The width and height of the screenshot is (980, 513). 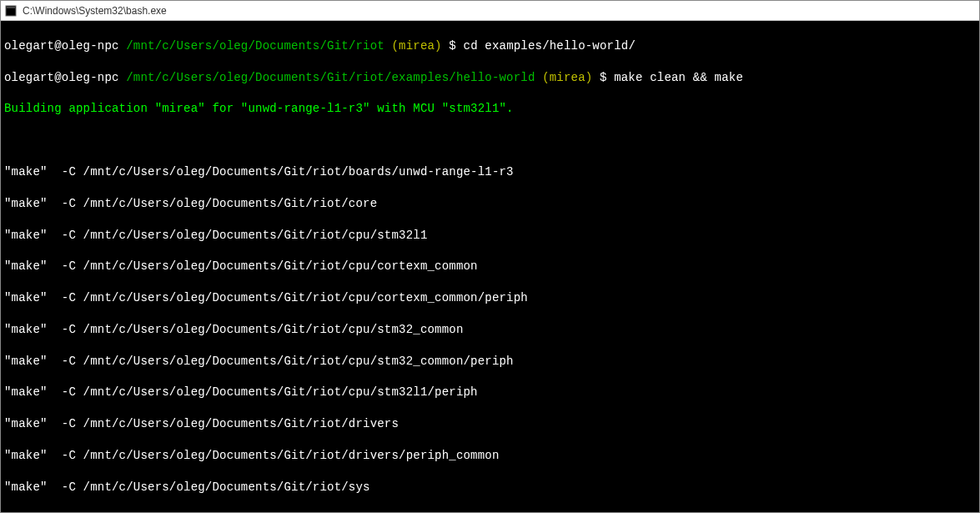 What do you see at coordinates (11, 11) in the screenshot?
I see `app-icon` at bounding box center [11, 11].